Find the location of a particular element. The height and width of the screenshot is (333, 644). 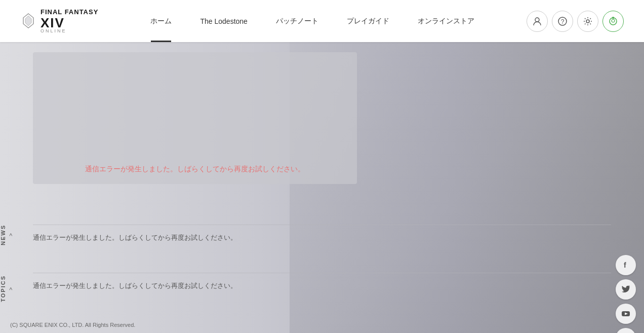

sidebar-topics-label: TOPICS is located at coordinates (3, 289).